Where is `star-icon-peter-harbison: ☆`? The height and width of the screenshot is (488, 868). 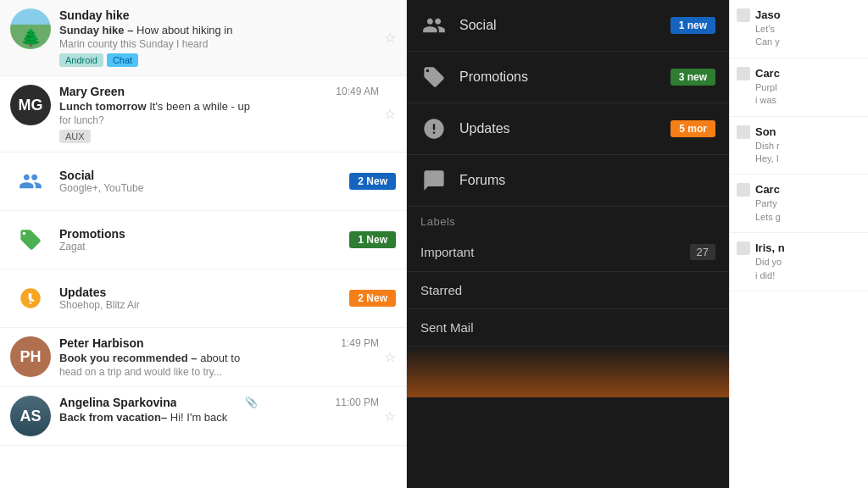 star-icon-peter-harbison: ☆ is located at coordinates (390, 358).